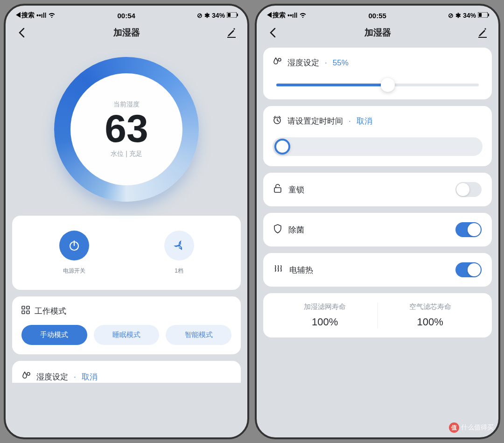  Describe the element at coordinates (278, 230) in the screenshot. I see `shield-icon` at that location.